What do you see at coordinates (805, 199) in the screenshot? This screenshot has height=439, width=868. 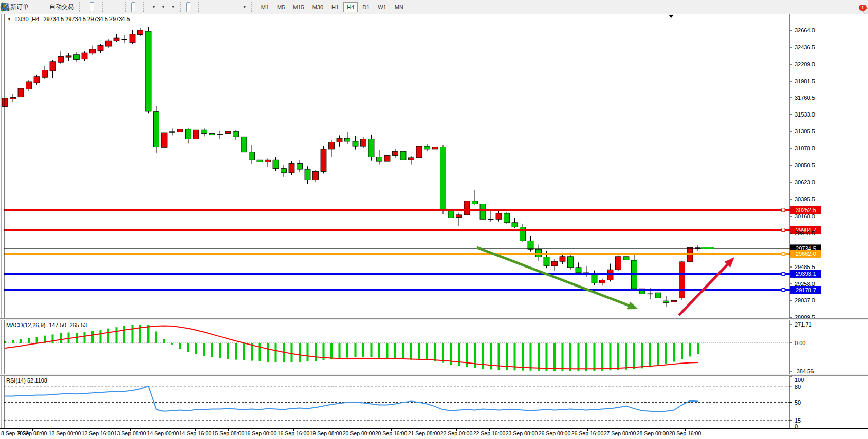 I see `svg-text: 30395.5` at bounding box center [805, 199].